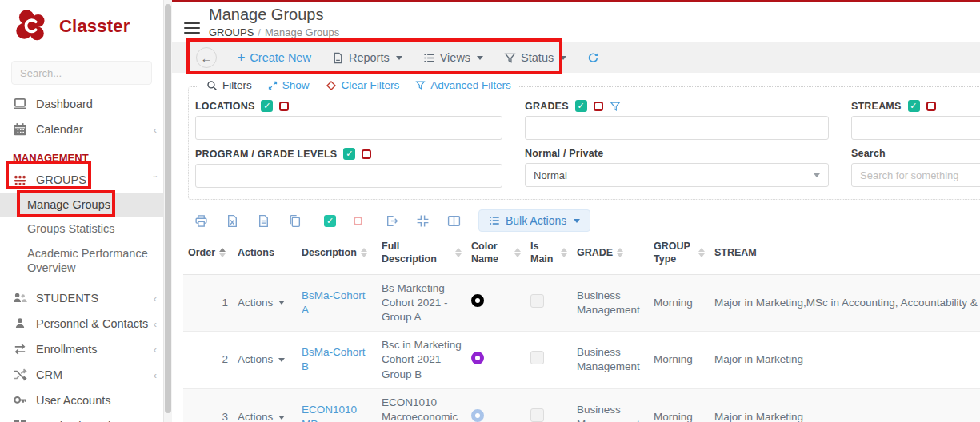  What do you see at coordinates (168, 209) in the screenshot?
I see `scrollbar-thumb` at bounding box center [168, 209].